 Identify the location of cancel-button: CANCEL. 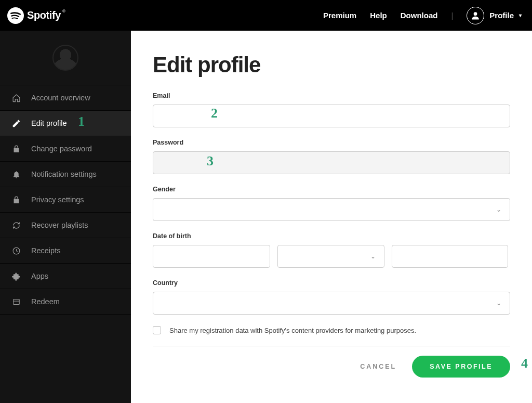
(378, 367).